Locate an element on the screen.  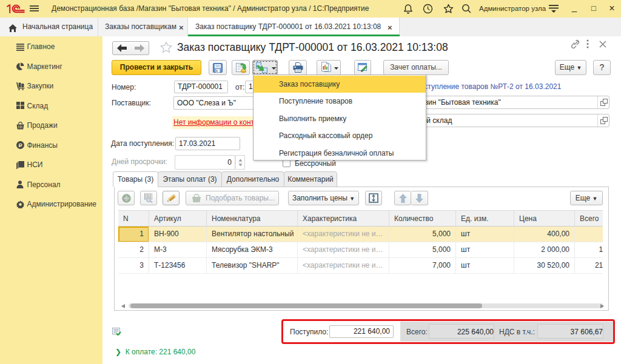
svg-text: P is located at coordinates (21, 145).